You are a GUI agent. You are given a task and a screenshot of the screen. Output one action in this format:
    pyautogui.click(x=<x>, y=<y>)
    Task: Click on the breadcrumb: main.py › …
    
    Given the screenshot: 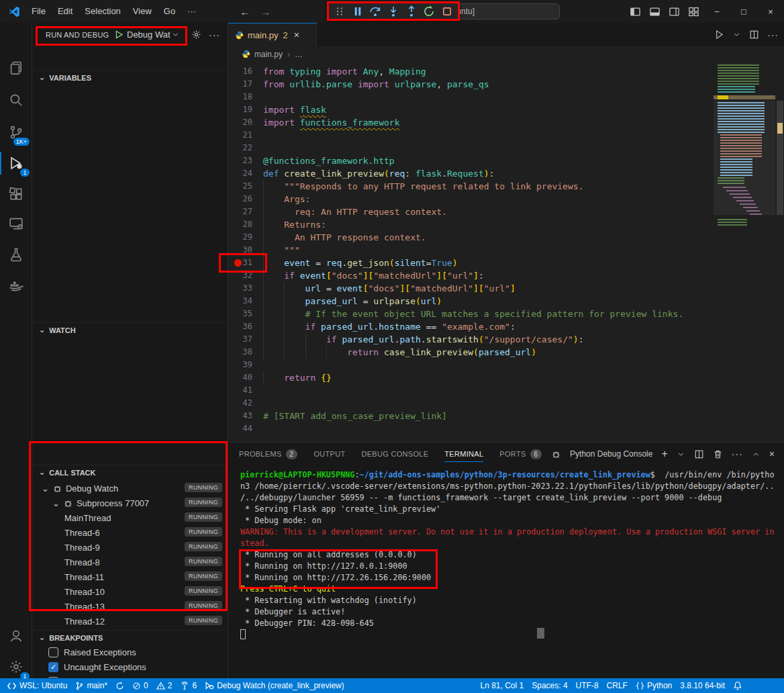 What is the action you would take?
    pyautogui.click(x=506, y=54)
    